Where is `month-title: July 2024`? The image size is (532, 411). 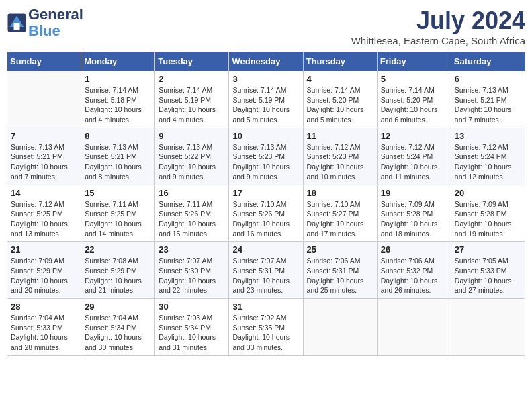
month-title: July 2024 is located at coordinates (438, 21).